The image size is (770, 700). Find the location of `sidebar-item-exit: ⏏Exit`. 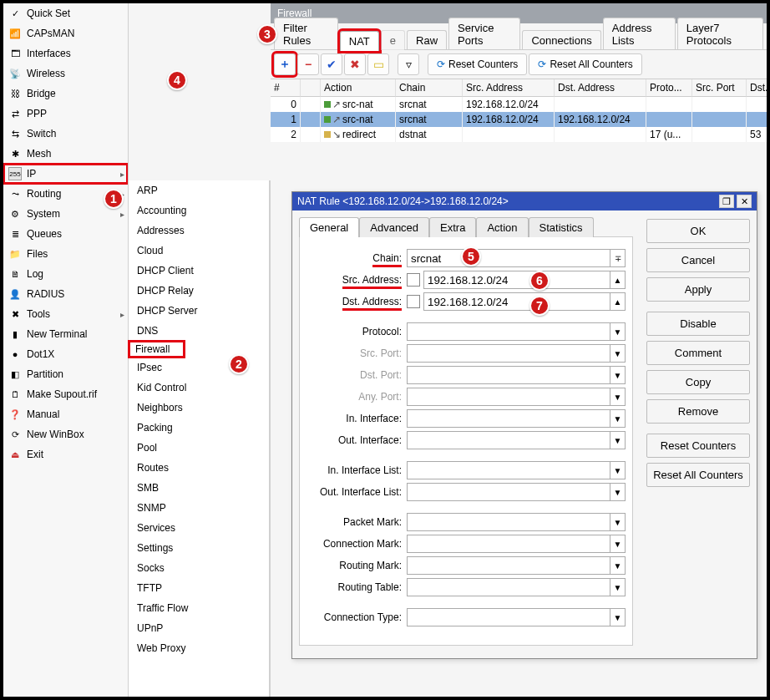

sidebar-item-exit: ⏏Exit is located at coordinates (65, 454).